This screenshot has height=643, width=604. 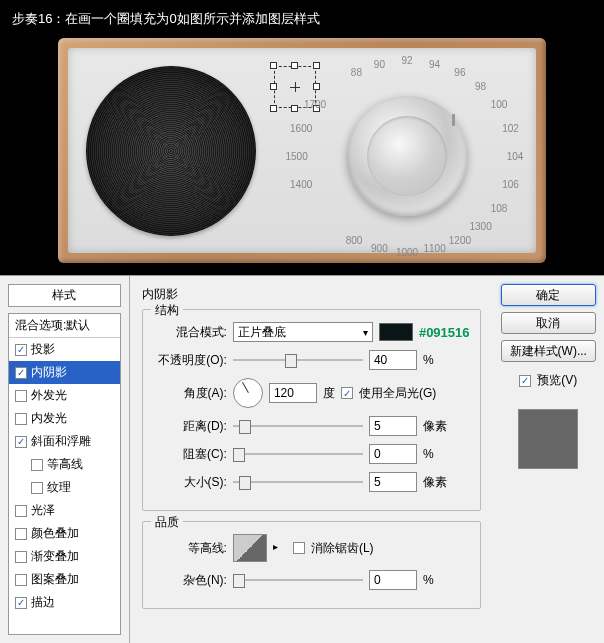 What do you see at coordinates (64, 442) in the screenshot?
I see `style-item-4: 斜面和浮雕` at bounding box center [64, 442].